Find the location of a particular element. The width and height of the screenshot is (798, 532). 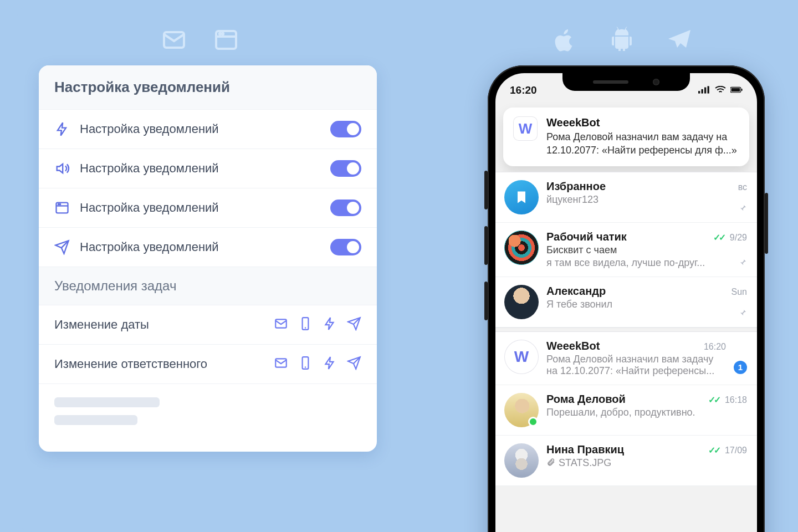

task-label: Изменение ответственного is located at coordinates (161, 364).